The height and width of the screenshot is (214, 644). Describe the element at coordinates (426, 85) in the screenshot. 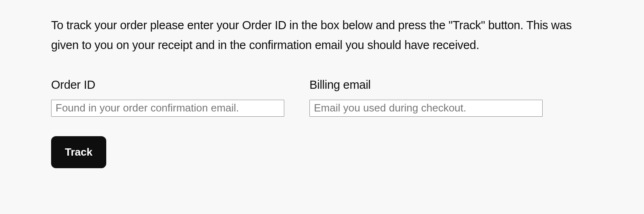

I see `billing-email-label: Billing email` at that location.